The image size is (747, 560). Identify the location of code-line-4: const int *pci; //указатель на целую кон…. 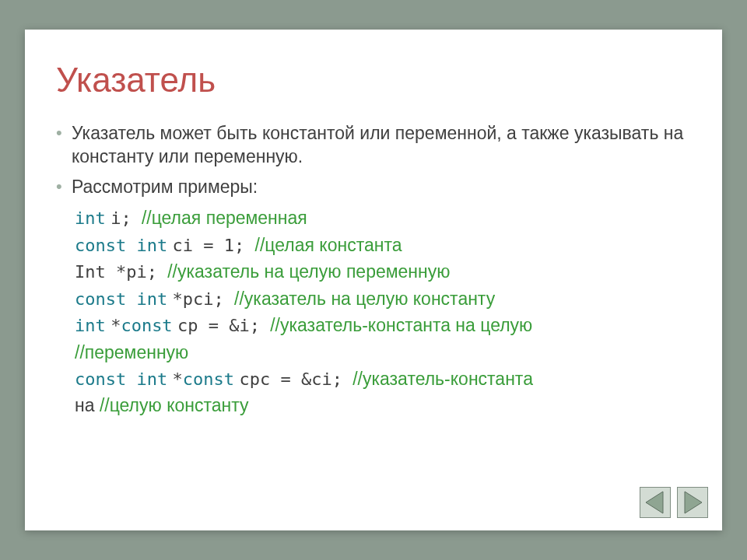
(383, 299).